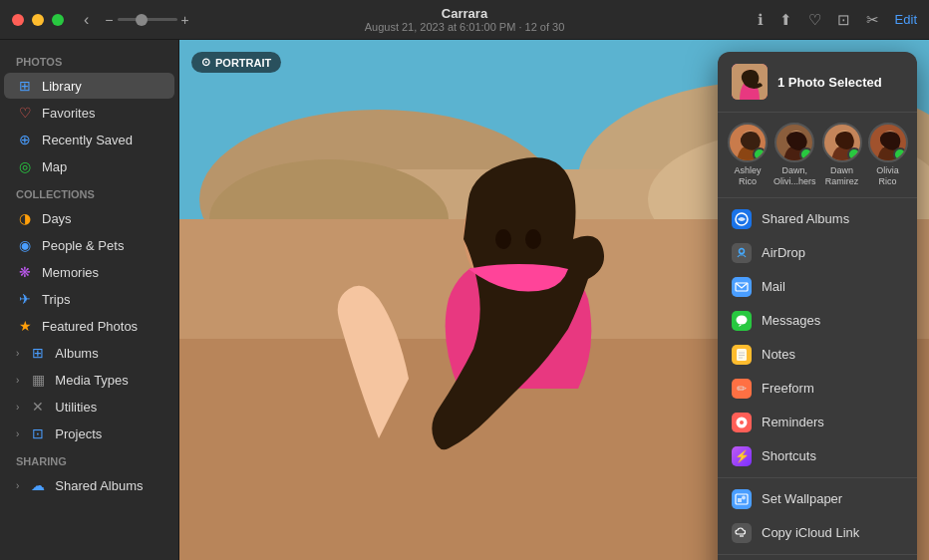  I want to click on menu-shortcuts: ⚡ Shortcuts, so click(817, 456).